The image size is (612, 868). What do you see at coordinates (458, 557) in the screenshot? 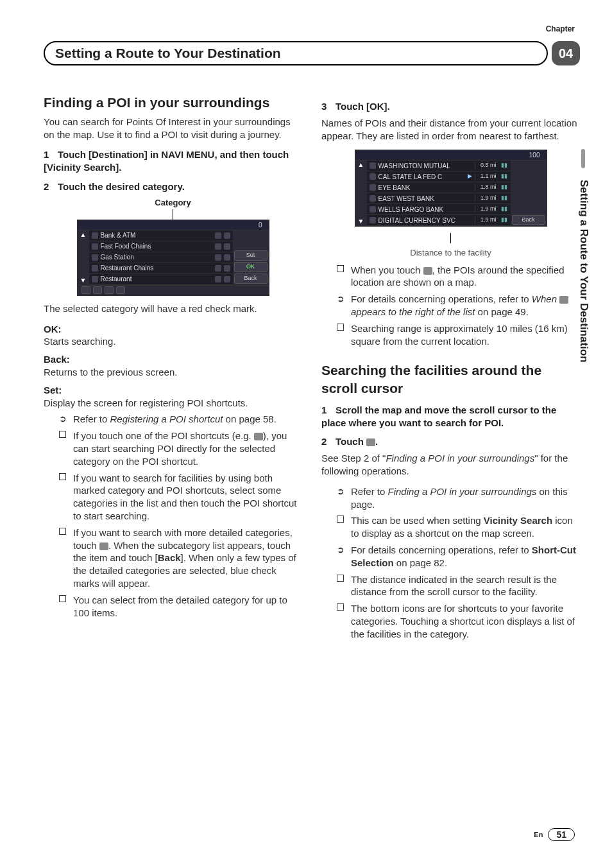
I see `bullet-item: ➲For details concerning operations, refe…` at bounding box center [458, 557].